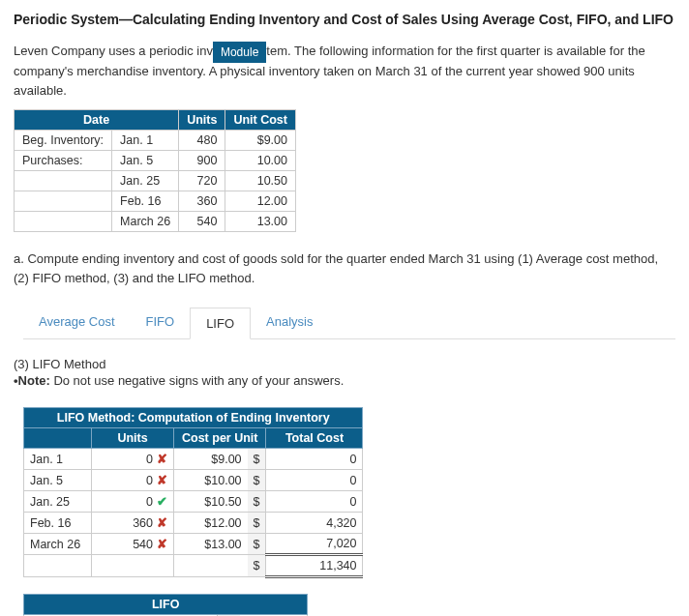 The width and height of the screenshot is (689, 616). I want to click on inventory-table: Date Units Unit Cost Beg. Inventory: Jan…, so click(155, 170).